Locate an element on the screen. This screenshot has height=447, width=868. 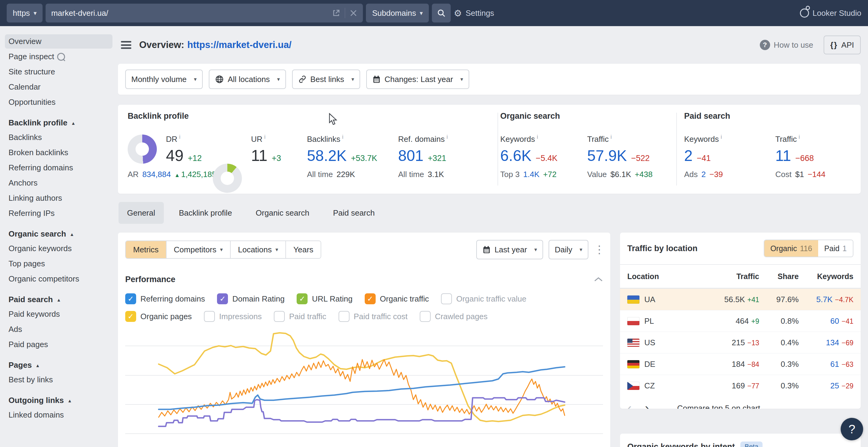
checkbox-referring-domains: Referring domains is located at coordinates (165, 299).